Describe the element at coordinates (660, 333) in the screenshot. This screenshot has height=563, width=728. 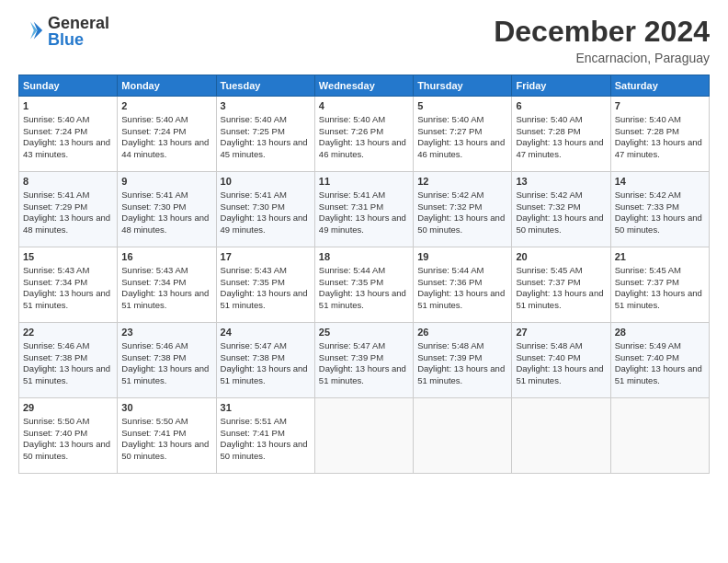
I see `day-number: 28` at that location.